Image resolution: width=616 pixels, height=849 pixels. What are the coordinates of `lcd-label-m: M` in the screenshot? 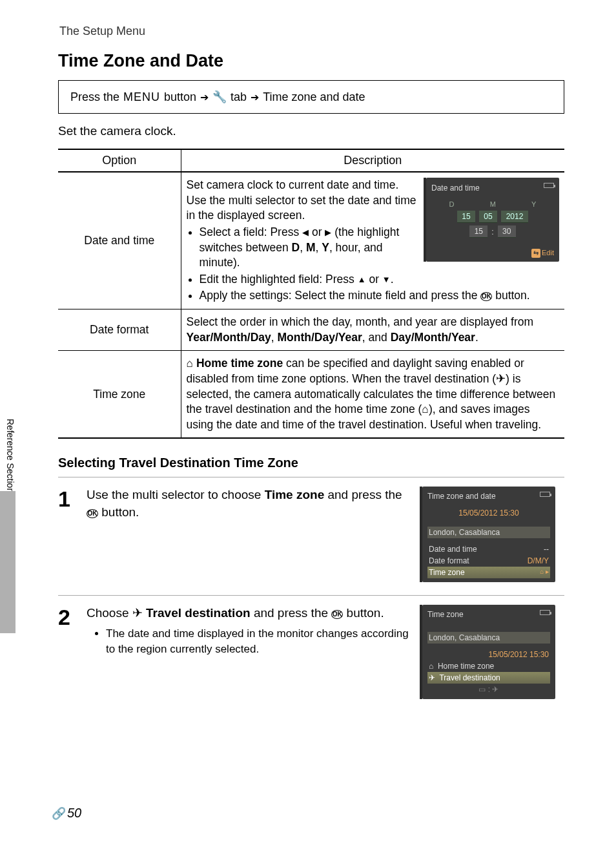 It's located at (493, 204).